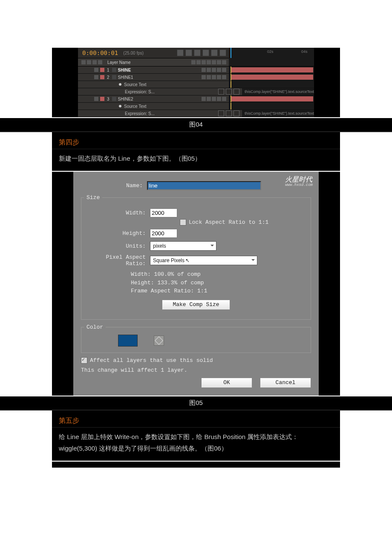 The image size is (392, 555). What do you see at coordinates (227, 383) in the screenshot?
I see `ok-button: OK` at bounding box center [227, 383].